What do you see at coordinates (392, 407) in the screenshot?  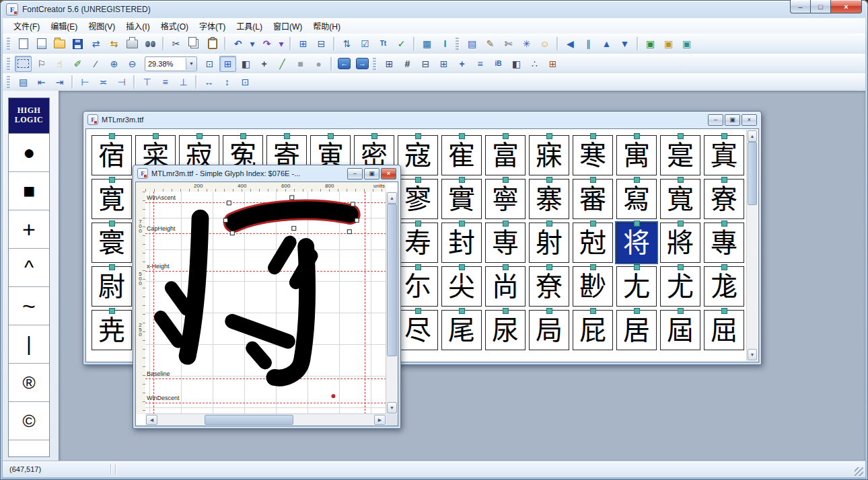 I see `scroll-down-icon: ▼` at bounding box center [392, 407].